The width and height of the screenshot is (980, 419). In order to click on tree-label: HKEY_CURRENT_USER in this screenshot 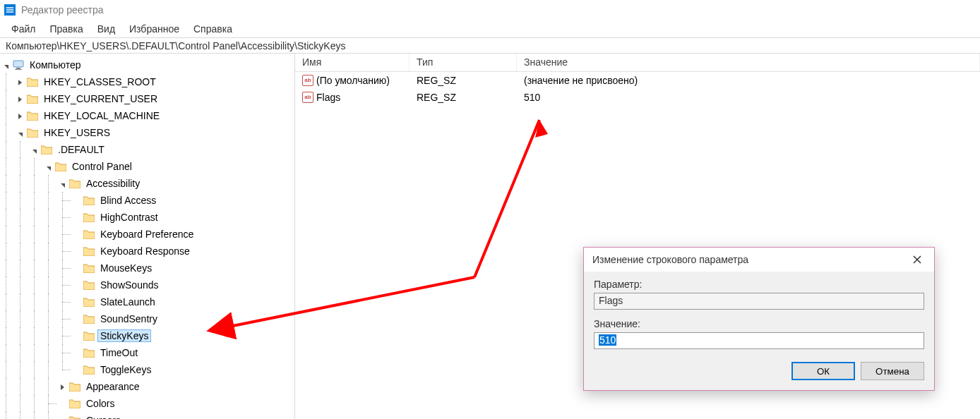, I will do `click(100, 99)`.